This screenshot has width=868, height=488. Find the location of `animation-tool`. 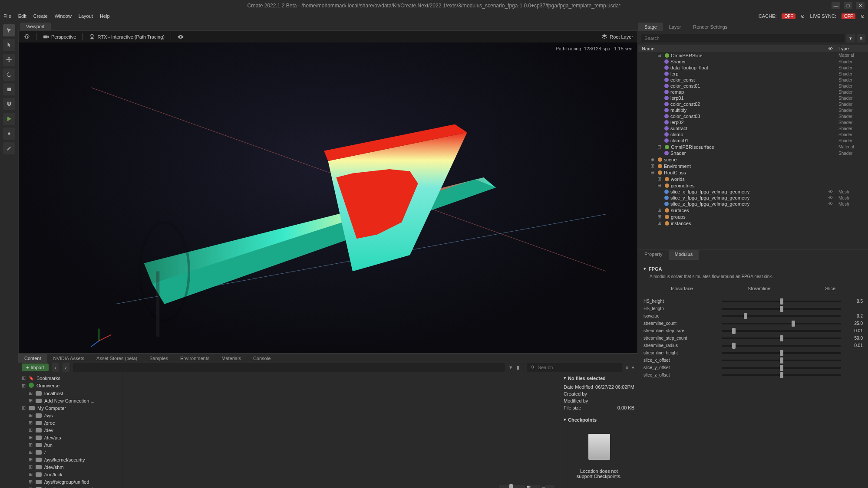

animation-tool is located at coordinates (9, 134).